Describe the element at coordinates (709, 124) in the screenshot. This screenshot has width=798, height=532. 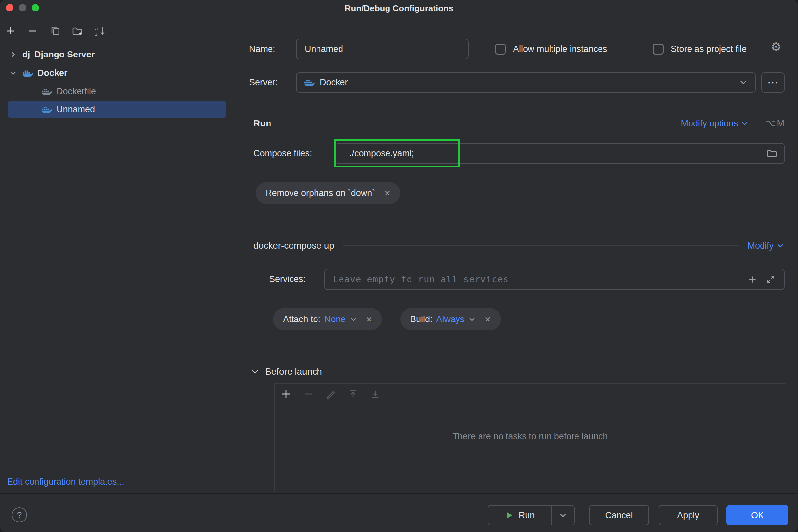
I see `modify-options-label: Modify options` at that location.